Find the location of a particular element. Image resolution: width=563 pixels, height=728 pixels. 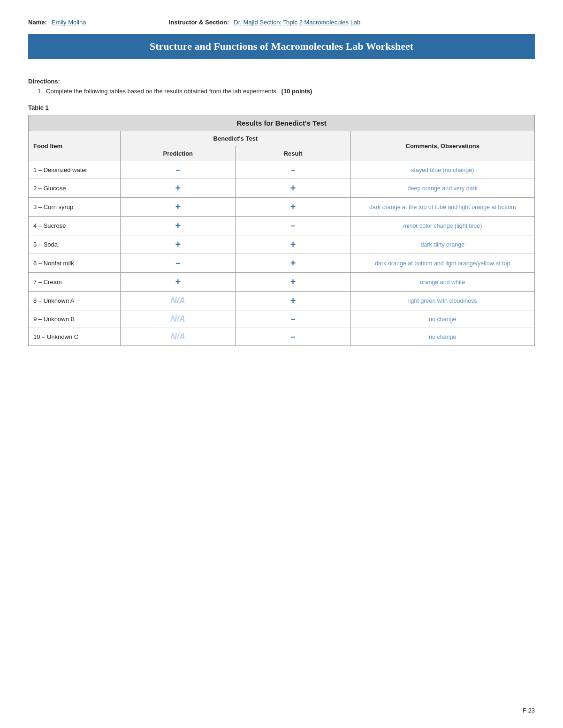

food-item-header: Food Item is located at coordinates (75, 146).